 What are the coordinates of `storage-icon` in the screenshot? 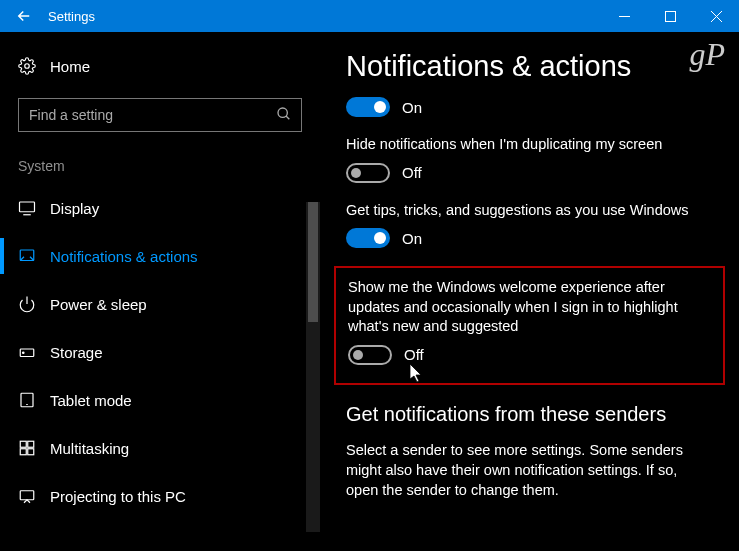 It's located at (27, 352).